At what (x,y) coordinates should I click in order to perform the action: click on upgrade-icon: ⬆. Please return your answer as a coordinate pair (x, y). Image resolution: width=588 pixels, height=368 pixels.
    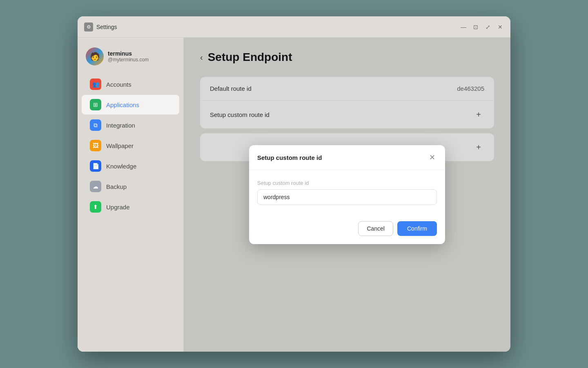
    Looking at the image, I should click on (96, 207).